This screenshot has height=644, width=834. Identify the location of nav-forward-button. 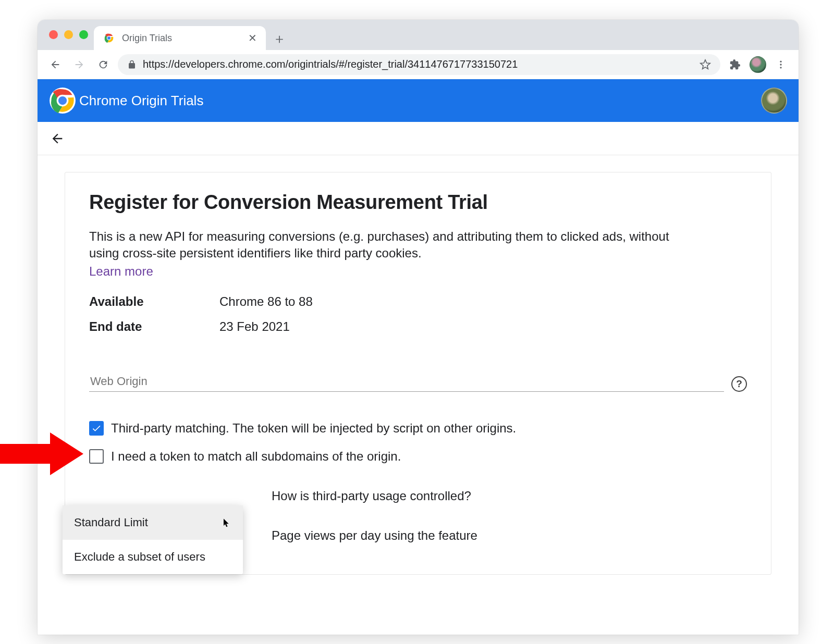
(79, 65).